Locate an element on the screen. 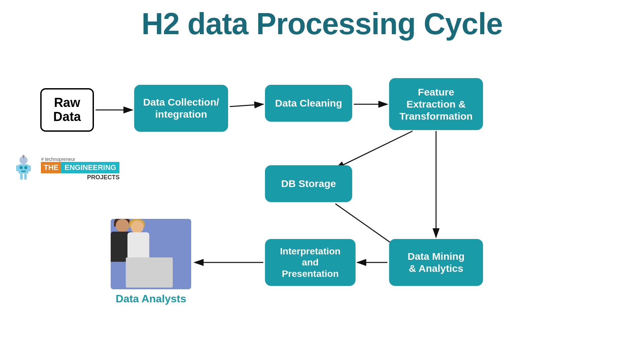 The height and width of the screenshot is (362, 644). logo-text: # technopreneur THE ENGINEERING PROJECTS is located at coordinates (80, 169).